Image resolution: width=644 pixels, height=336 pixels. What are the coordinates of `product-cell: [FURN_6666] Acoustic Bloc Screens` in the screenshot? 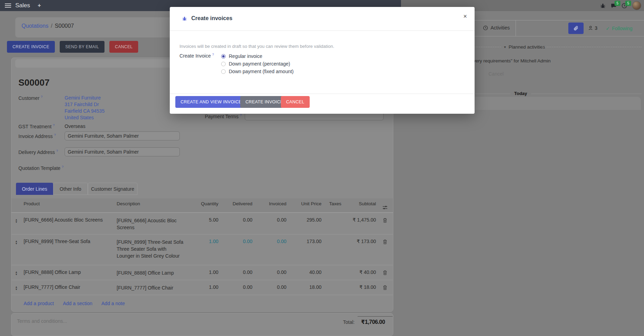 It's located at (68, 219).